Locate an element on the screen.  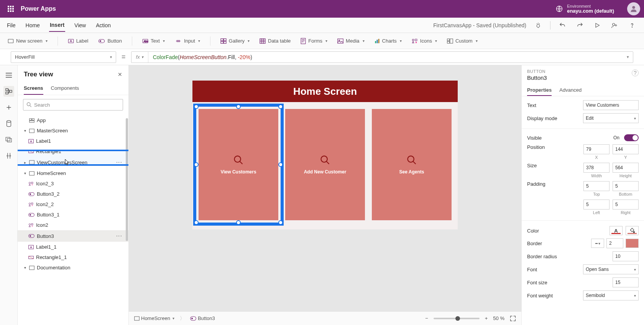
menu-home: Home is located at coordinates (33, 25).